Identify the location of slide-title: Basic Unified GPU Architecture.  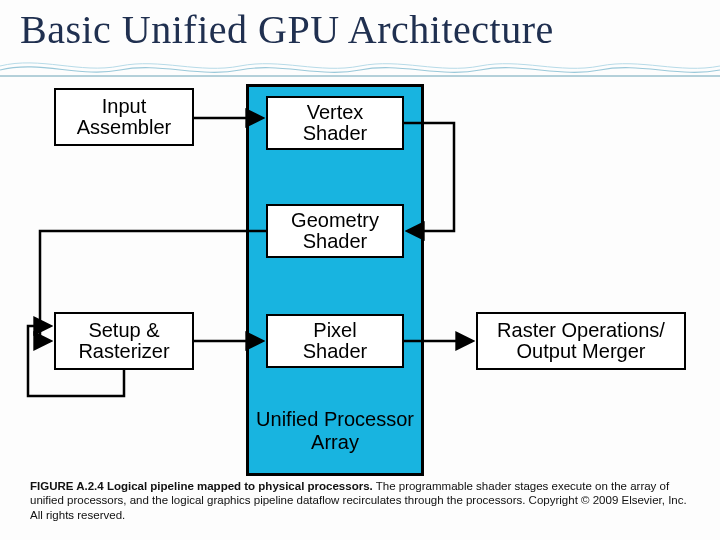
(287, 30).